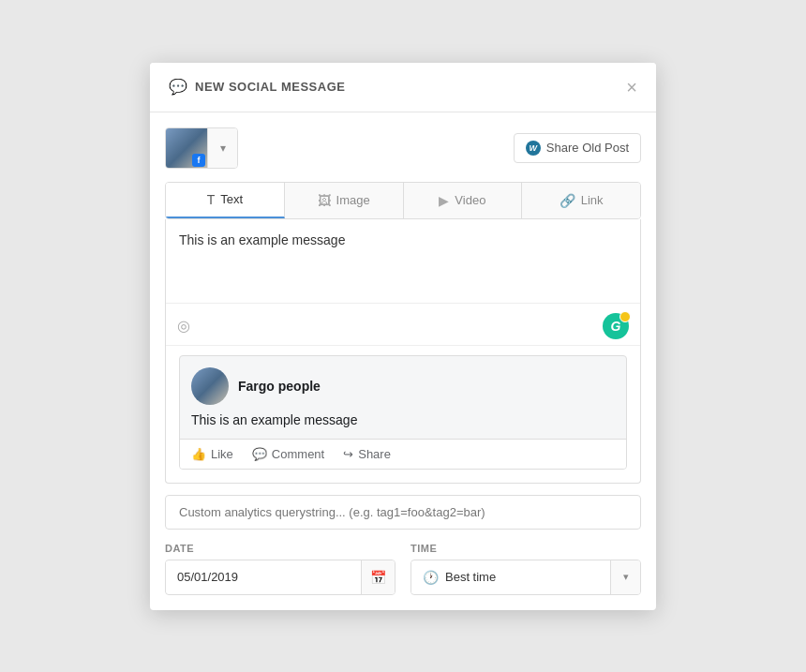 Image resolution: width=806 pixels, height=672 pixels. I want to click on wordpress-icon: W, so click(533, 148).